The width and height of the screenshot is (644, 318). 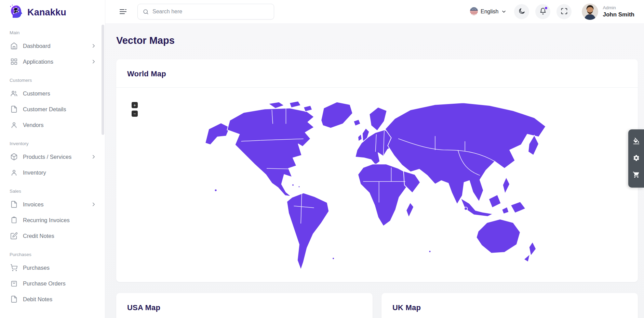 What do you see at coordinates (522, 12) in the screenshot?
I see `moon-icon` at bounding box center [522, 12].